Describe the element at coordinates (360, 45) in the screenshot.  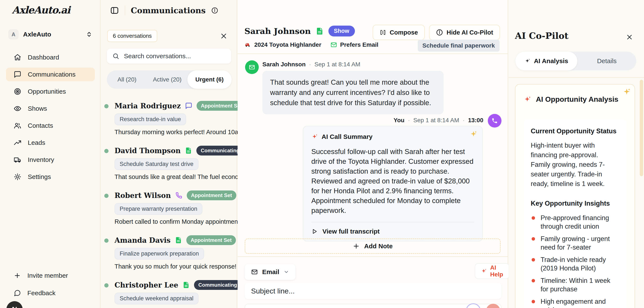
I see `preference-label: Prefers Email` at that location.